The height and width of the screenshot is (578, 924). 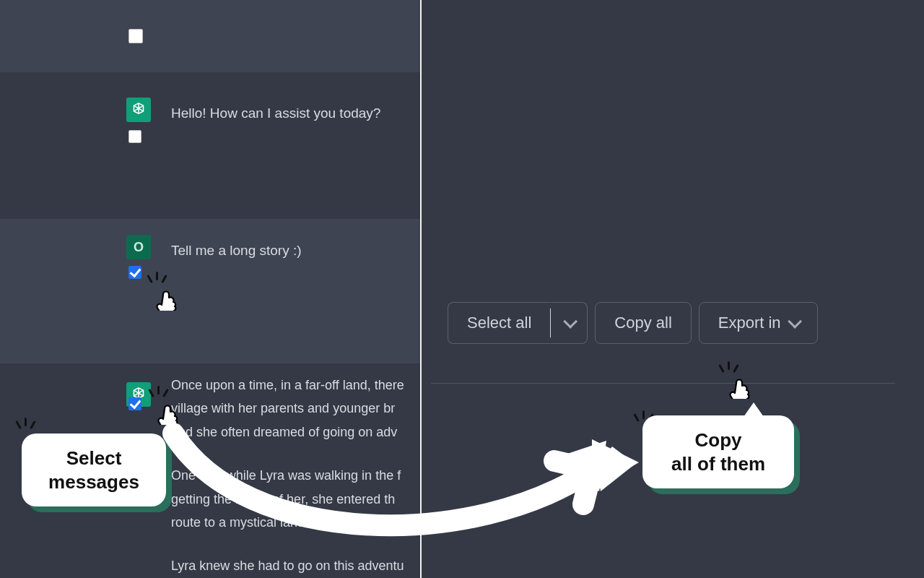 I want to click on copy-all-label: Copy all, so click(x=642, y=323).